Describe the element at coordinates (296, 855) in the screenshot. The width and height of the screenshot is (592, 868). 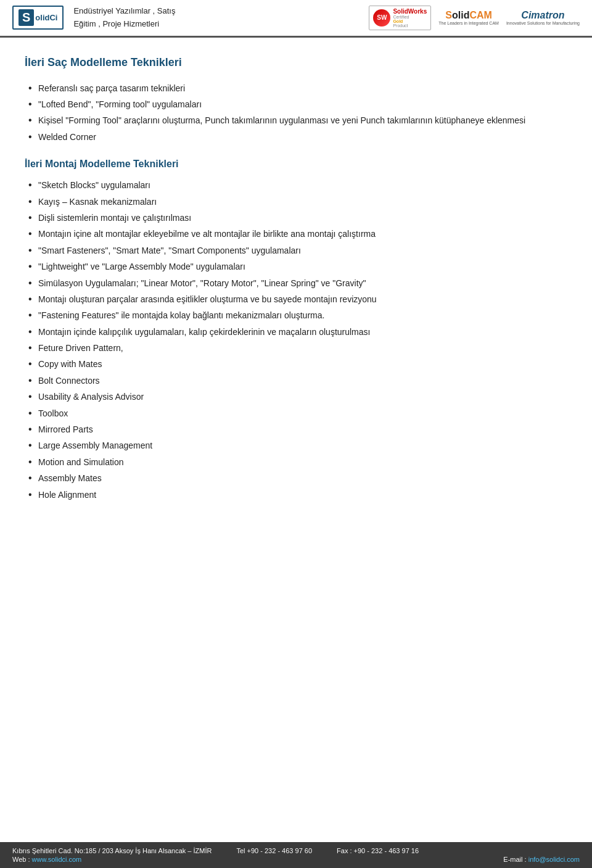
I see `page-footer: Kıbrıs Şehitleri Cad. No:185 / 203 Aksoy…` at that location.